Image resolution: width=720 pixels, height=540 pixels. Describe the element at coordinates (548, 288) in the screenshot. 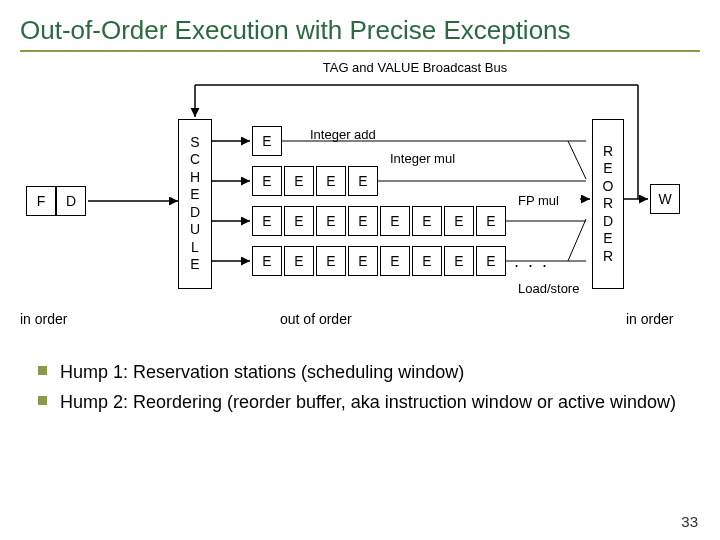

I see `label-load-store: Load/store` at that location.